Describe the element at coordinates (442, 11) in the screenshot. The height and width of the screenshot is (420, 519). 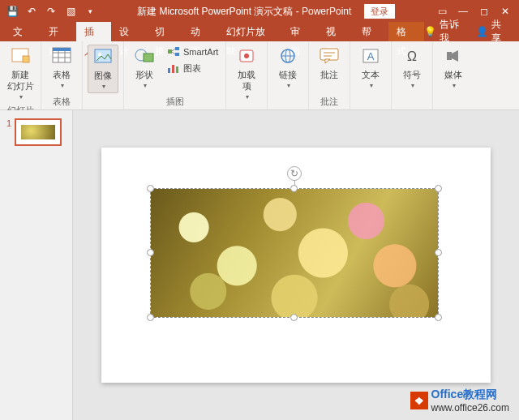
I see `ribbon-options-icon: ▭` at that location.